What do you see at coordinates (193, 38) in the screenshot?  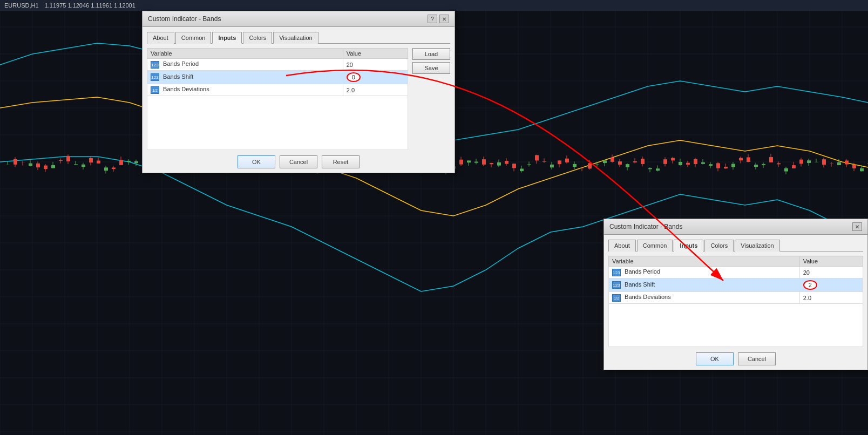 I see `tab-common: Common` at bounding box center [193, 38].